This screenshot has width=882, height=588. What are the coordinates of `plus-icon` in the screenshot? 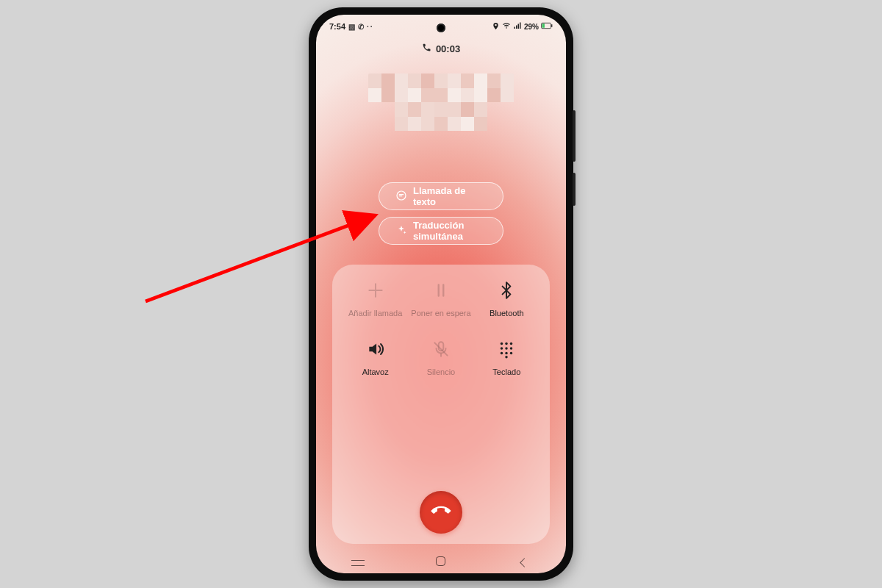 It's located at (376, 292).